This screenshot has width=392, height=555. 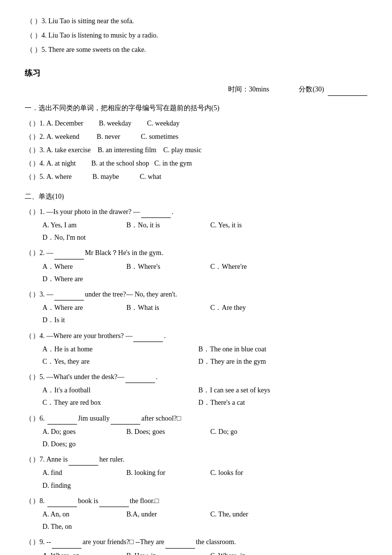 What do you see at coordinates (333, 89) in the screenshot?
I see `score-label: 分数(30)` at bounding box center [333, 89].